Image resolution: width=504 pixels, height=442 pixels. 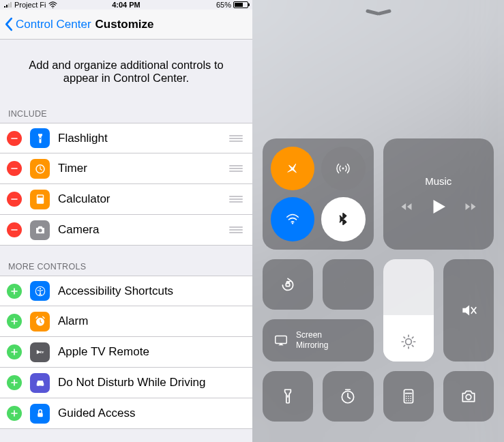 I want to click on status-clock: 4:04 PM, so click(x=126, y=5).